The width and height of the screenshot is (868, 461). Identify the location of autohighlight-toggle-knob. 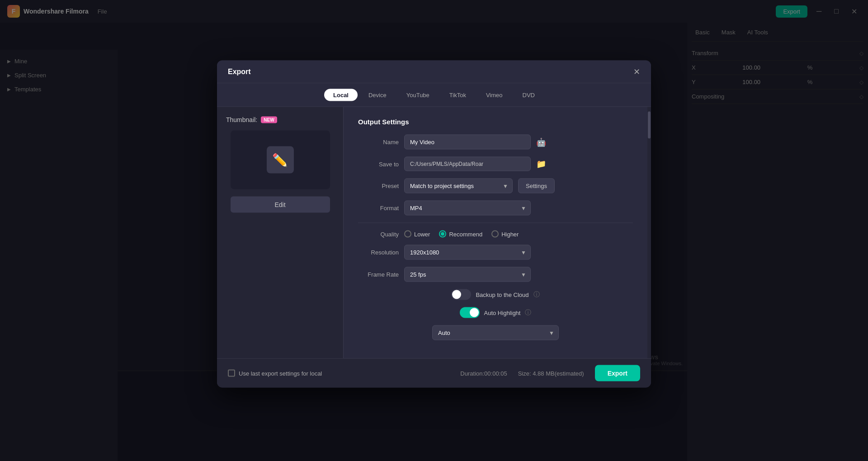
(474, 313).